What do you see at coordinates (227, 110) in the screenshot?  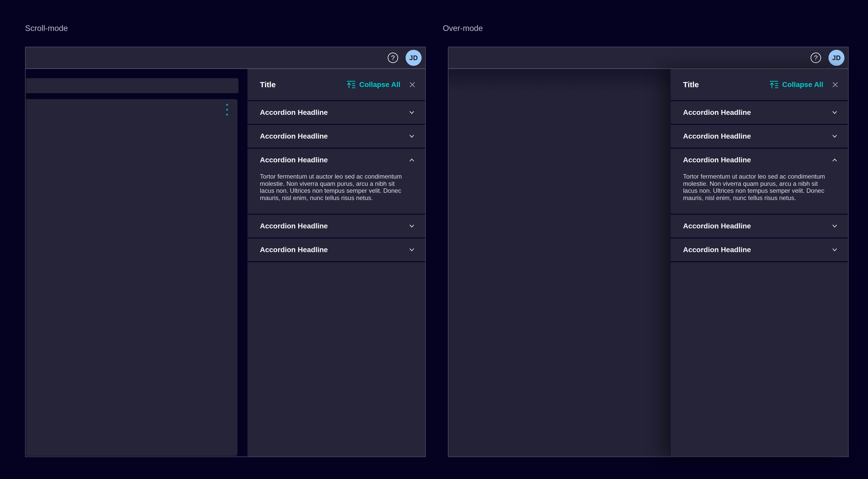 I see `kebab-vertical-icon` at bounding box center [227, 110].